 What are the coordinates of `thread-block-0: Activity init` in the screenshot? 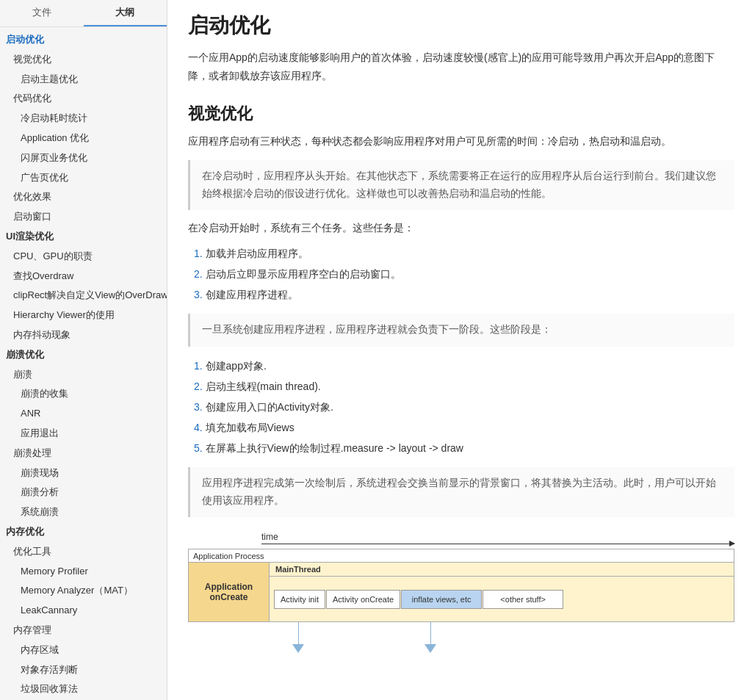 It's located at (300, 599).